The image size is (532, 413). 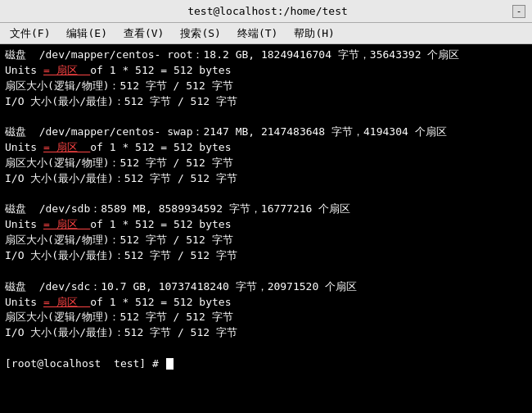 What do you see at coordinates (257, 34) in the screenshot?
I see `menu-item-terminal: 终端(T)` at bounding box center [257, 34].